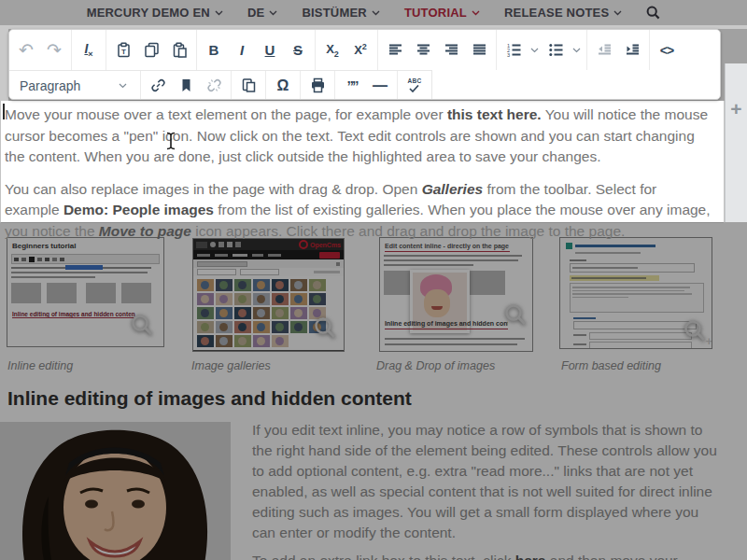 The width and height of the screenshot is (747, 560). What do you see at coordinates (479, 50) in the screenshot?
I see `toolbar-button-align-justify-icon` at bounding box center [479, 50].